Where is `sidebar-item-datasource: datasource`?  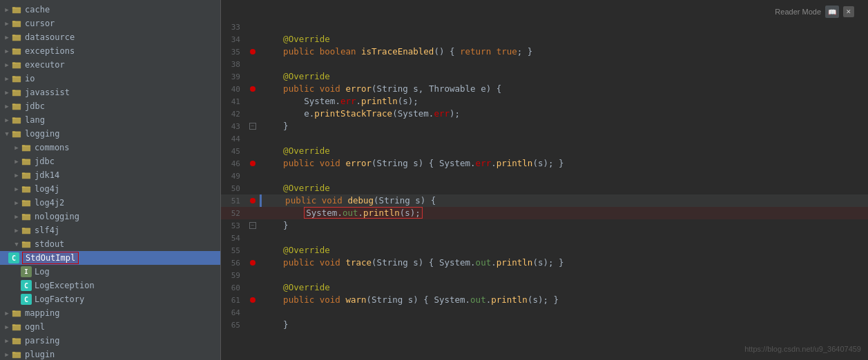
sidebar-item-datasource: datasource is located at coordinates (110, 37).